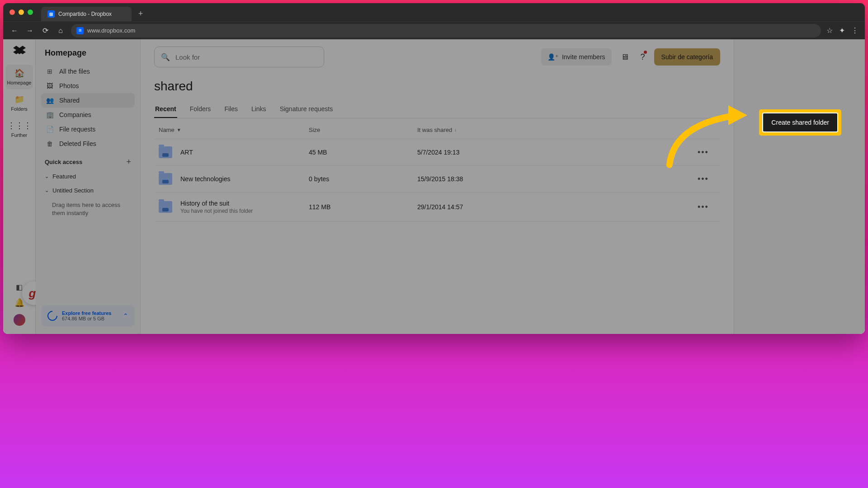  What do you see at coordinates (434, 12) in the screenshot?
I see `titlebar: ⊞ Compartido - Dropbox +` at bounding box center [434, 12].